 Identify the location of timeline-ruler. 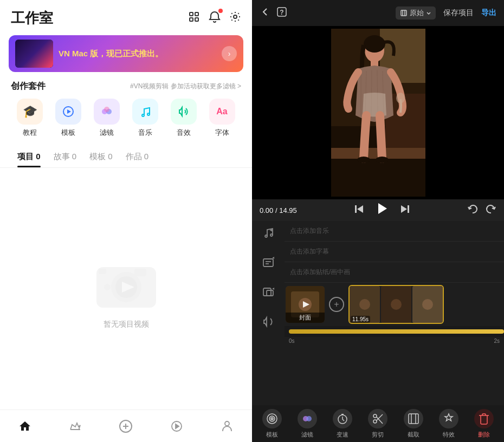
(395, 332).